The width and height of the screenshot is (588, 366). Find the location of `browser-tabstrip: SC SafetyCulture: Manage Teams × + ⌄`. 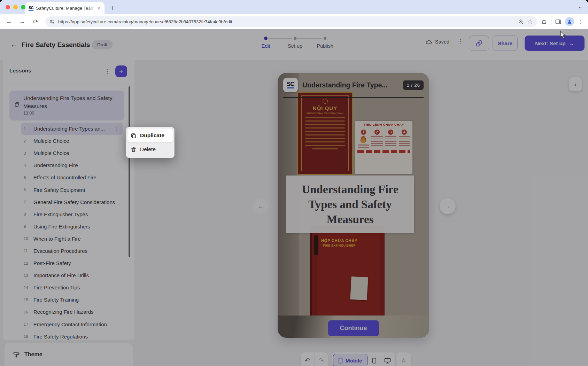

browser-tabstrip: SC SafetyCulture: Manage Teams × + ⌄ is located at coordinates (294, 7).